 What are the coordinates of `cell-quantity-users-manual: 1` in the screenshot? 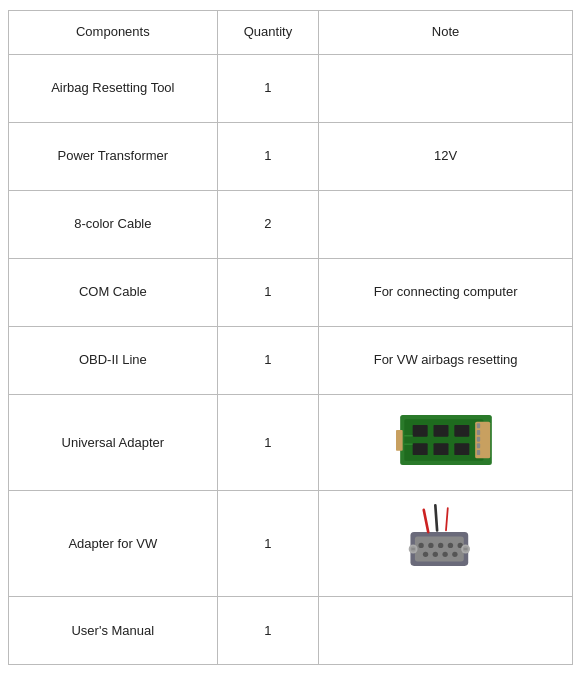 It's located at (268, 631).